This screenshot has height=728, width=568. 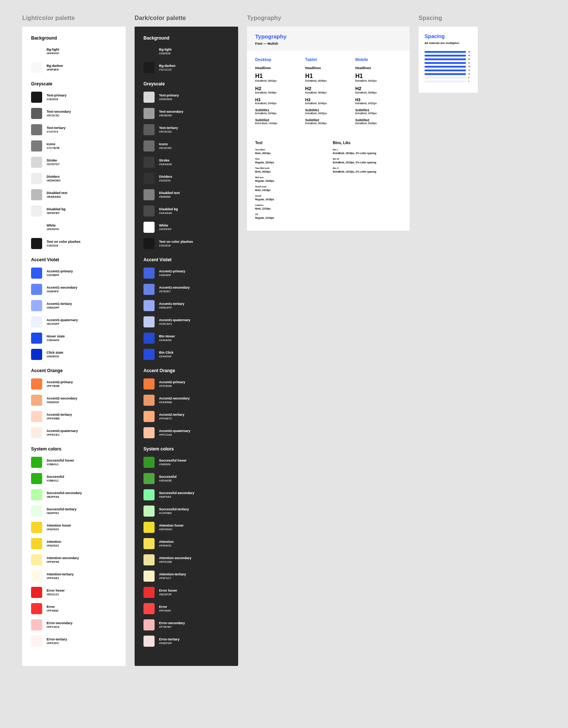 I want to click on spacing-row: 24, so click(x=448, y=63).